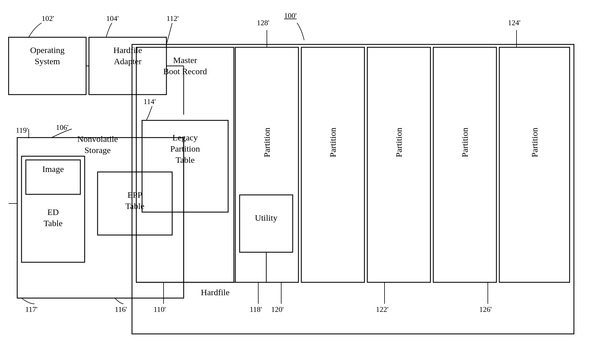 This screenshot has height=364, width=594. Describe the element at coordinates (98, 144) in the screenshot. I see `nonvolatile-label: NonvolatileStorage` at that location.